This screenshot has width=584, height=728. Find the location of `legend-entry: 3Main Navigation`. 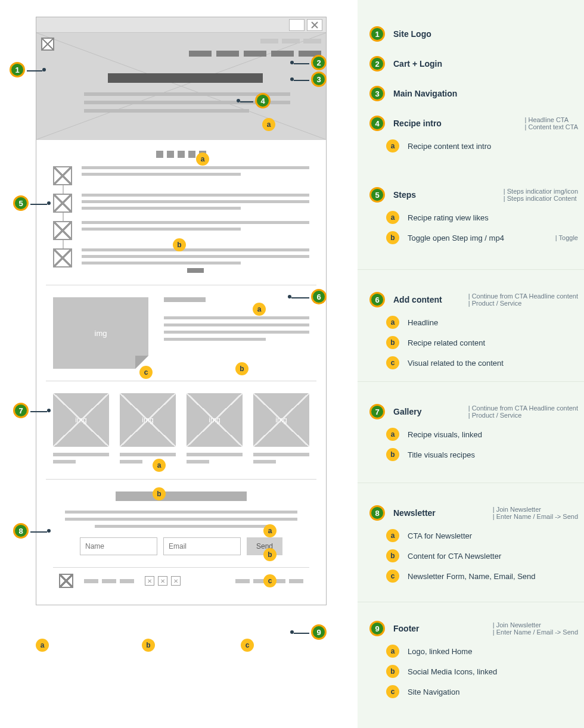

legend-entry: 3Main Navigation is located at coordinates (474, 94).